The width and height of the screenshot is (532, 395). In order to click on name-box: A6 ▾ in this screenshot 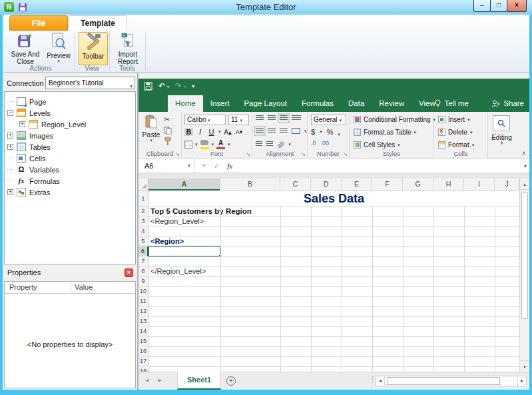, I will do `click(167, 166)`.